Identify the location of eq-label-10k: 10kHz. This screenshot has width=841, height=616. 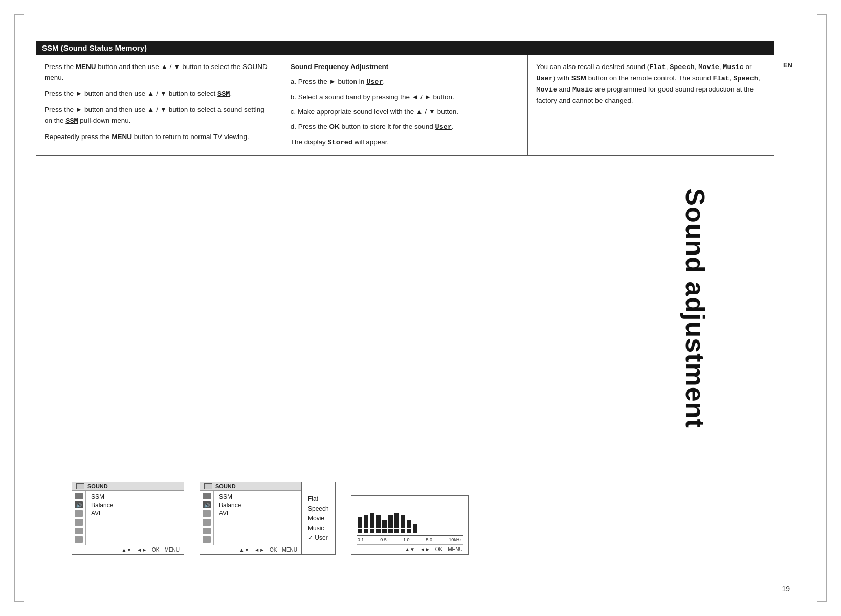
(455, 540).